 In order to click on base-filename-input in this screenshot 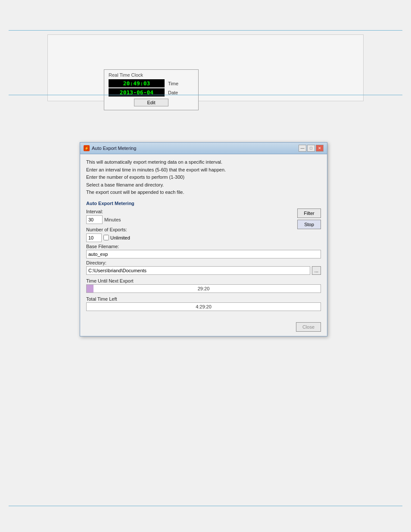, I will do `click(203, 254)`.